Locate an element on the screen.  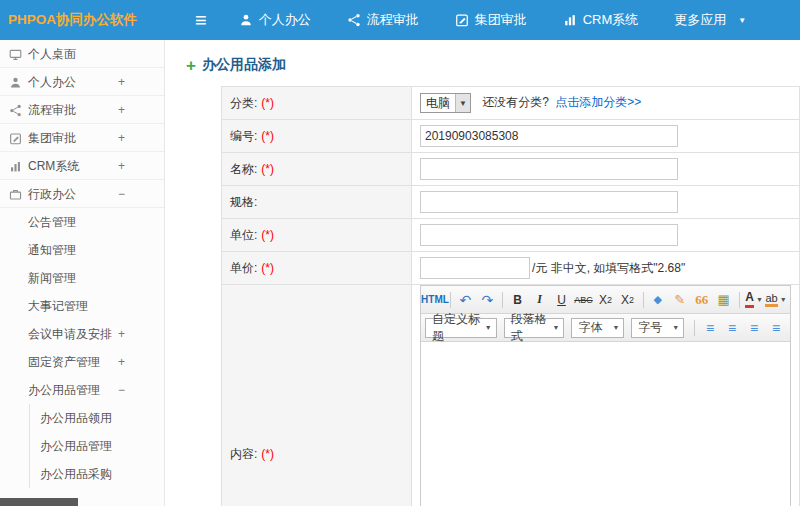
highlight-color-button: ab▼ is located at coordinates (776, 300).